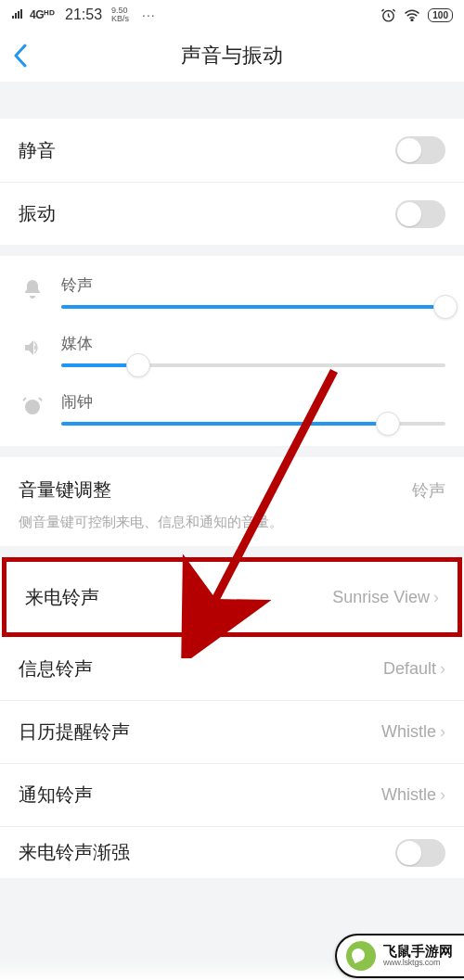  I want to click on incoming-ringtone-label: 来电铃声, so click(62, 597).